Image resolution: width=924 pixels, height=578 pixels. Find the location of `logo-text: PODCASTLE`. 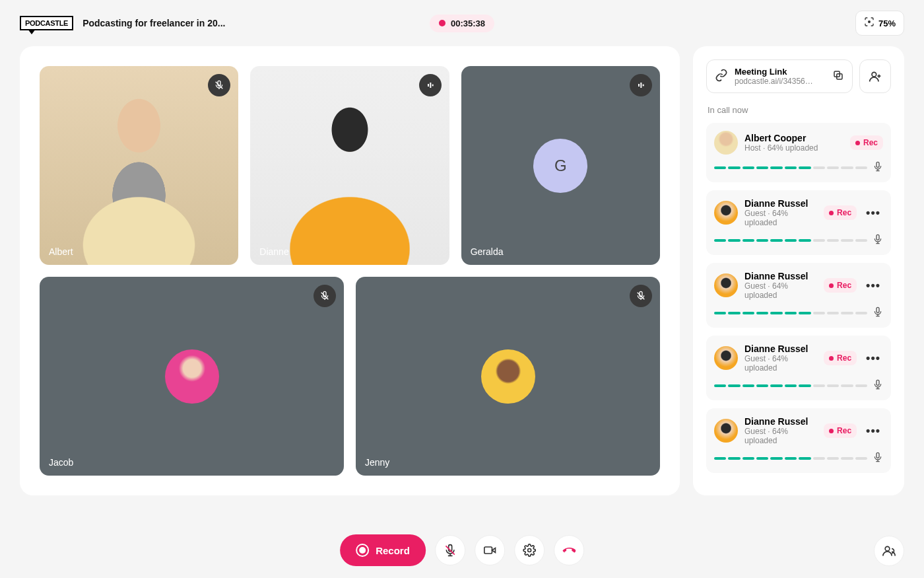

logo-text: PODCASTLE is located at coordinates (46, 23).